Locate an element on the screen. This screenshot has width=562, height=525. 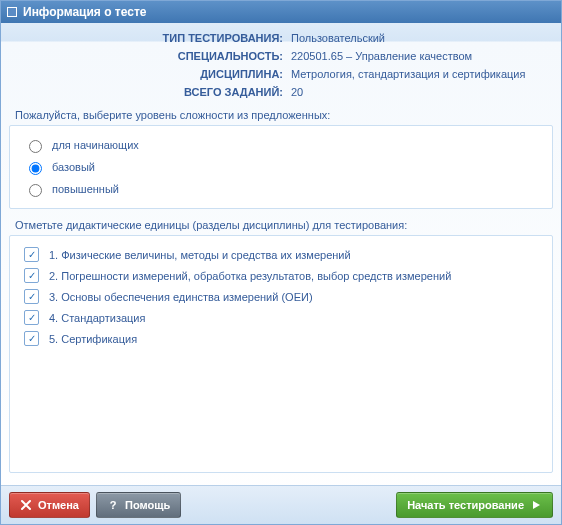
info-value: Метрология, стандартизация и сертификаци… is located at coordinates (420, 74).